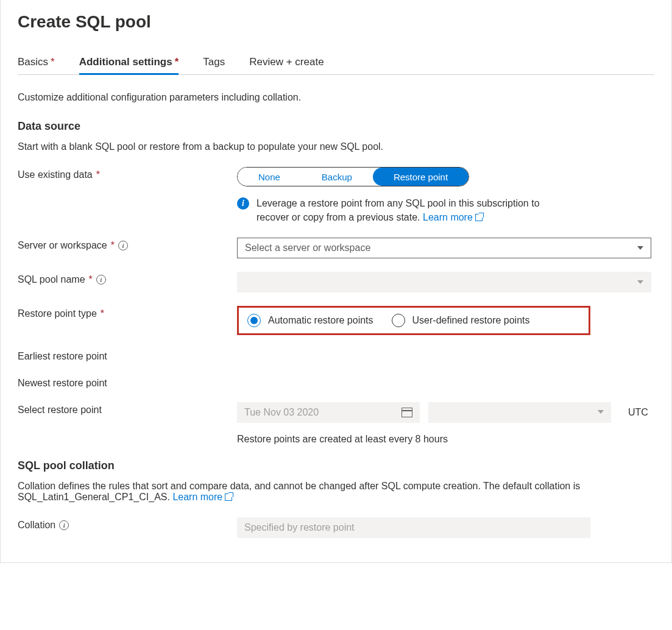 This screenshot has width=672, height=630. I want to click on restore-point-type-group: Automatic restore points User-defined re…, so click(414, 320).